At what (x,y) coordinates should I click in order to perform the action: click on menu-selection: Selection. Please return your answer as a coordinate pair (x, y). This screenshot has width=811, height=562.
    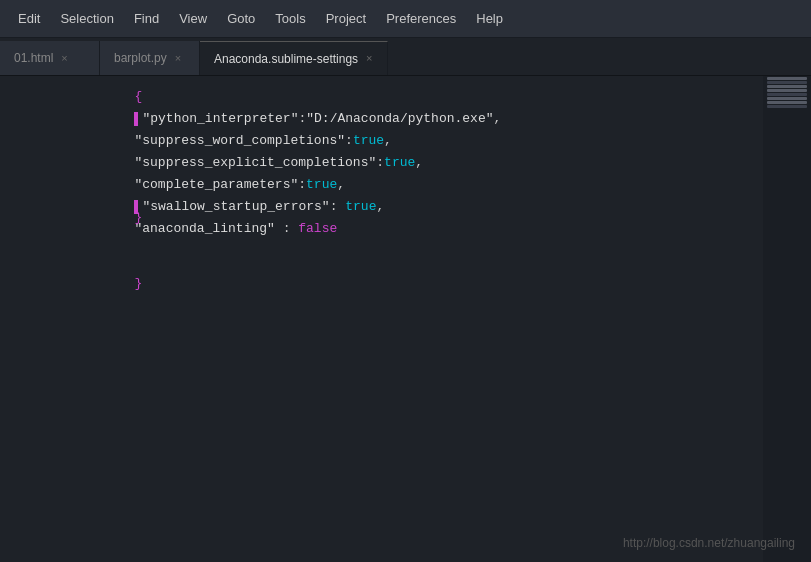
    Looking at the image, I should click on (86, 18).